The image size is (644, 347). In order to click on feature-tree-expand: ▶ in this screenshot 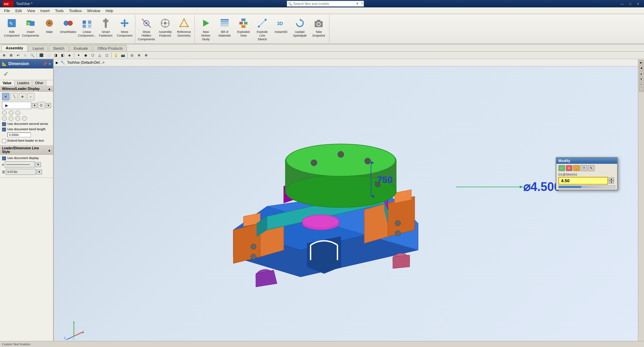, I will do `click(57, 62)`.